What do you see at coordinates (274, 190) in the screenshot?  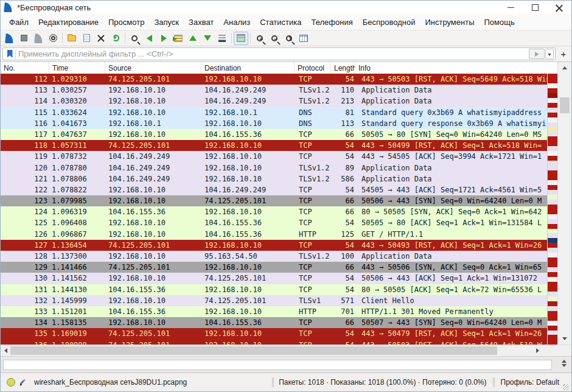 I see `packet-row-122: 1221.078822192.168.10.10104.16.249.249TC…` at bounding box center [274, 190].